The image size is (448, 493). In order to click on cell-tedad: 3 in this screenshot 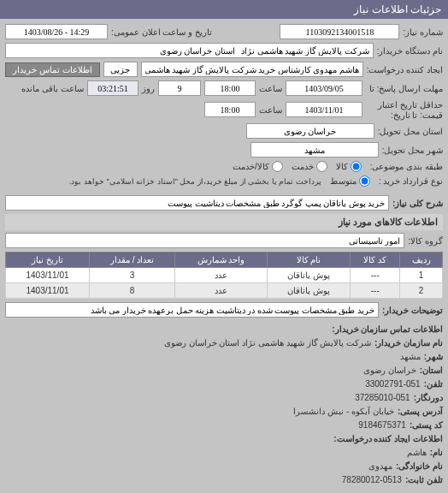, I will do `click(132, 276)`.